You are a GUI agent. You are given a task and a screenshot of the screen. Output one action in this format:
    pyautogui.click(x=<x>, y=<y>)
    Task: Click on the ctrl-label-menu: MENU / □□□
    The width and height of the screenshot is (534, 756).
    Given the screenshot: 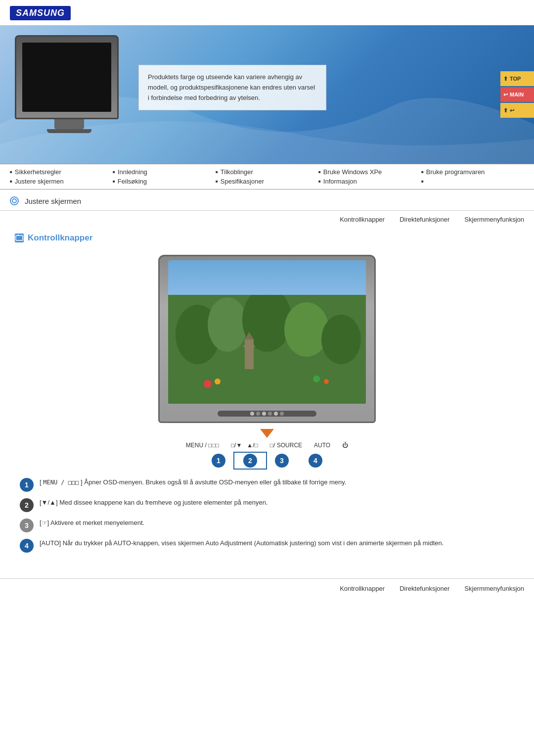 What is the action you would take?
    pyautogui.click(x=203, y=445)
    